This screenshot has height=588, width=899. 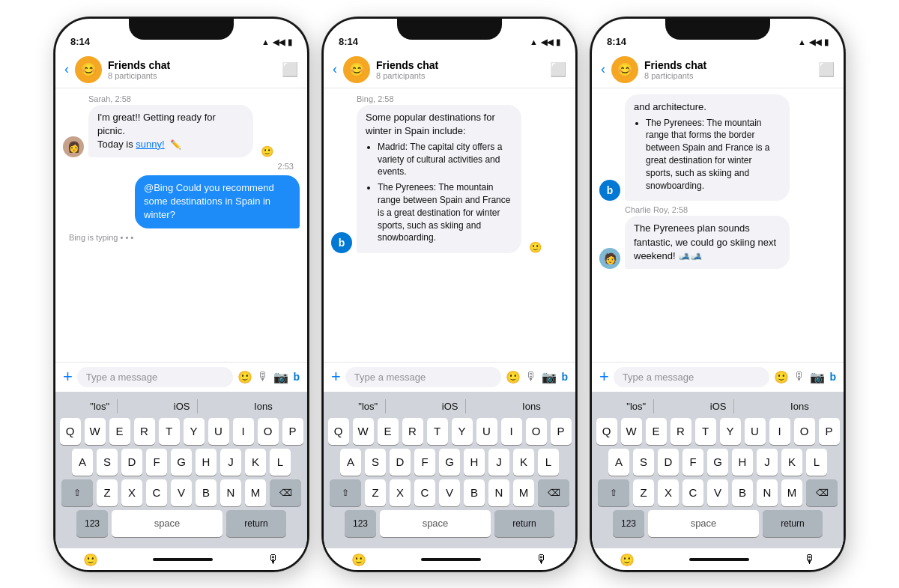 What do you see at coordinates (206, 462) in the screenshot?
I see `key-h-1: H` at bounding box center [206, 462].